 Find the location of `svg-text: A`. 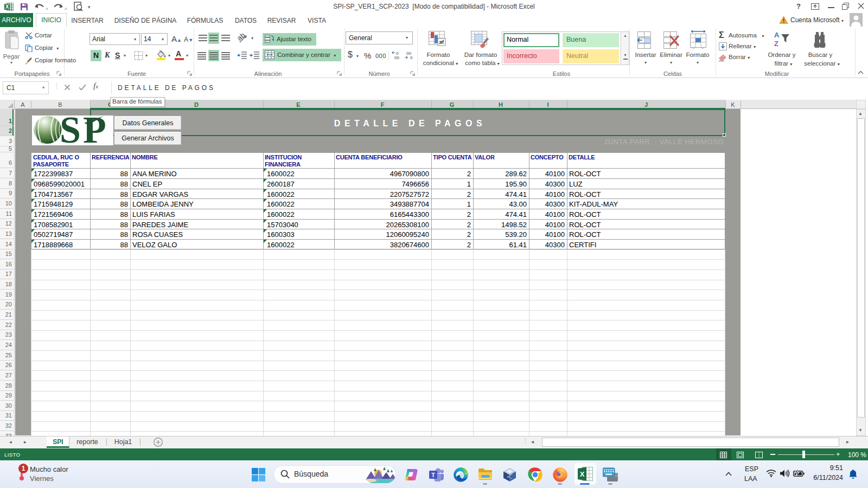

svg-text: A is located at coordinates (777, 35).